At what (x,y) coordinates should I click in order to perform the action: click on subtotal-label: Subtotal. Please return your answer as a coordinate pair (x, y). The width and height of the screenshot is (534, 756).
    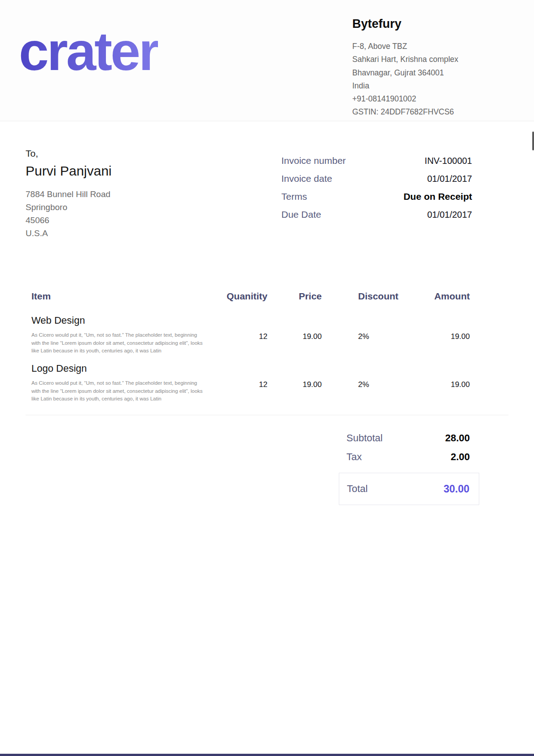
    Looking at the image, I should click on (364, 438).